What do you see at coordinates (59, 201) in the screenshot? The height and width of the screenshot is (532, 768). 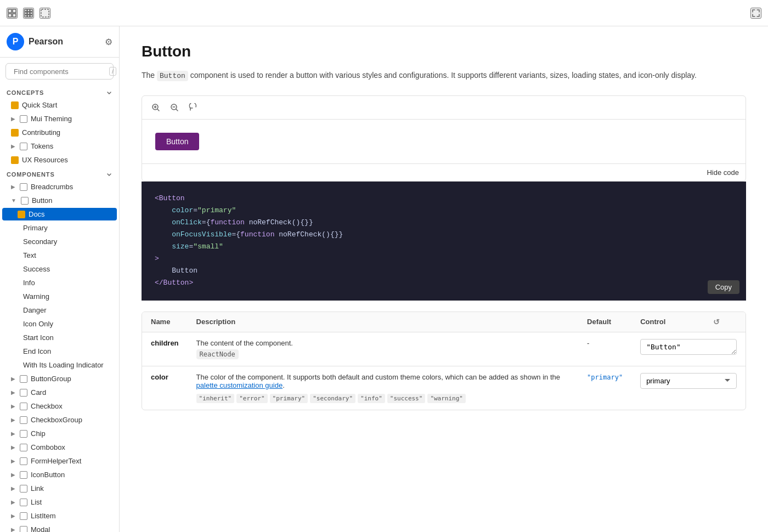 I see `sidebar-item-button: ▼ Button` at bounding box center [59, 201].